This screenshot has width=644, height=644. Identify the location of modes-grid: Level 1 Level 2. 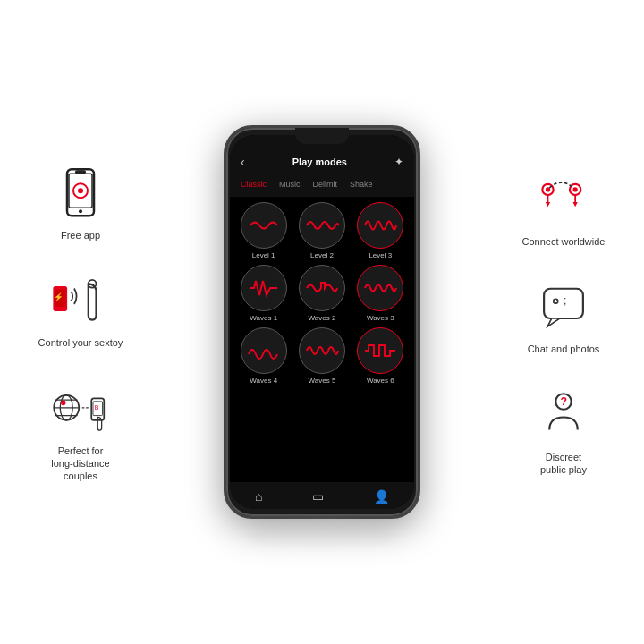
(322, 293).